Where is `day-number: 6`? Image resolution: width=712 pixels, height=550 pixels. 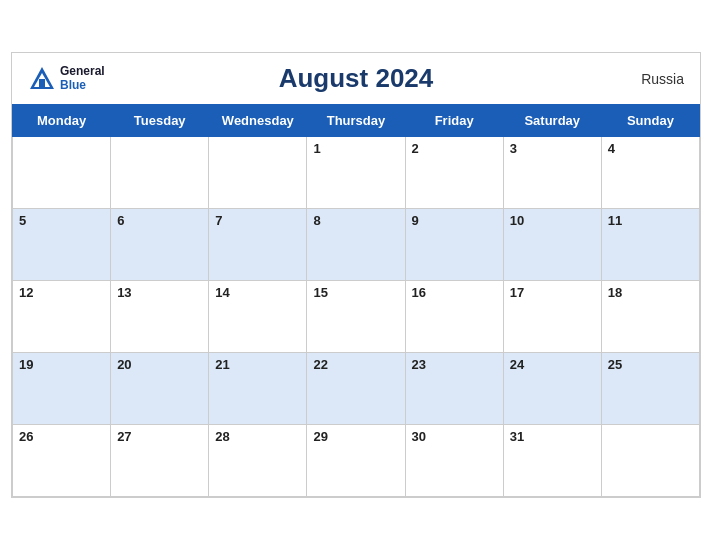 day-number: 6 is located at coordinates (120, 220).